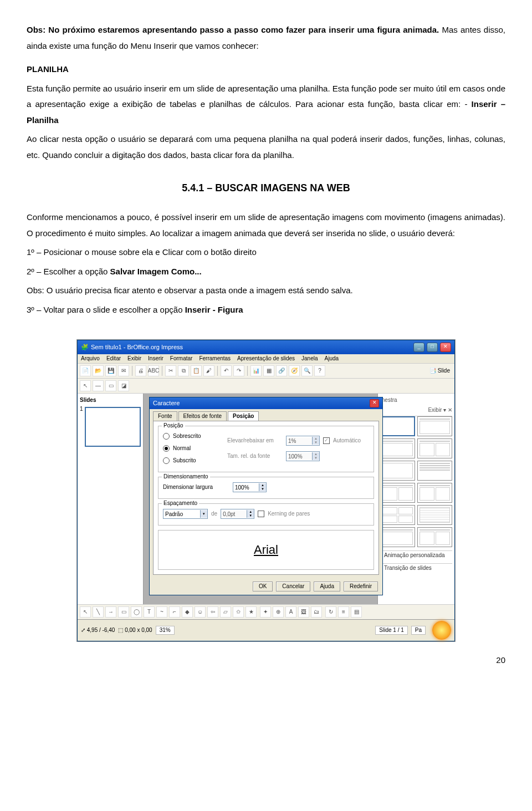 The height and width of the screenshot is (811, 532). What do you see at coordinates (316, 612) in the screenshot?
I see `gallery-icon: 🗂` at bounding box center [316, 612].